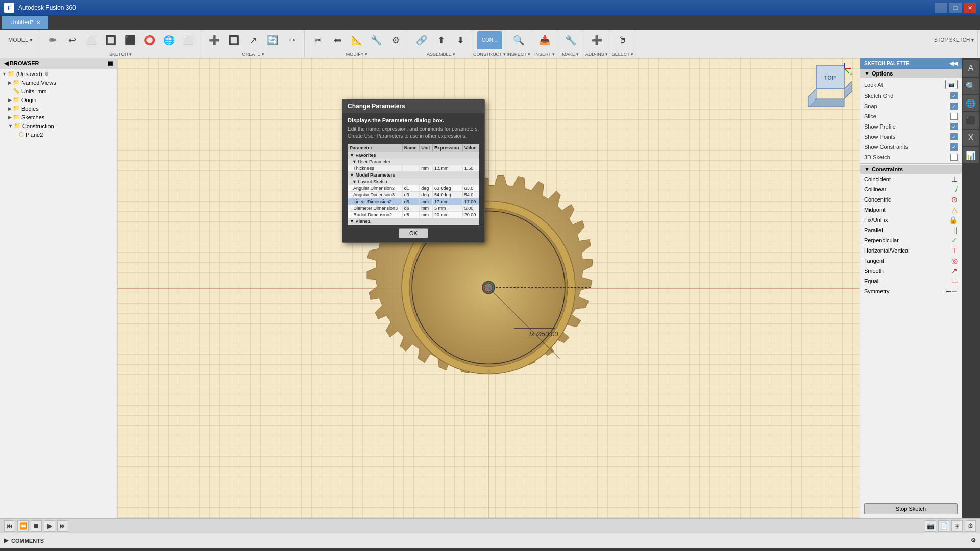  Describe the element at coordinates (829, 86) in the screenshot. I see `nav-cube: TOP X Y Z` at that location.